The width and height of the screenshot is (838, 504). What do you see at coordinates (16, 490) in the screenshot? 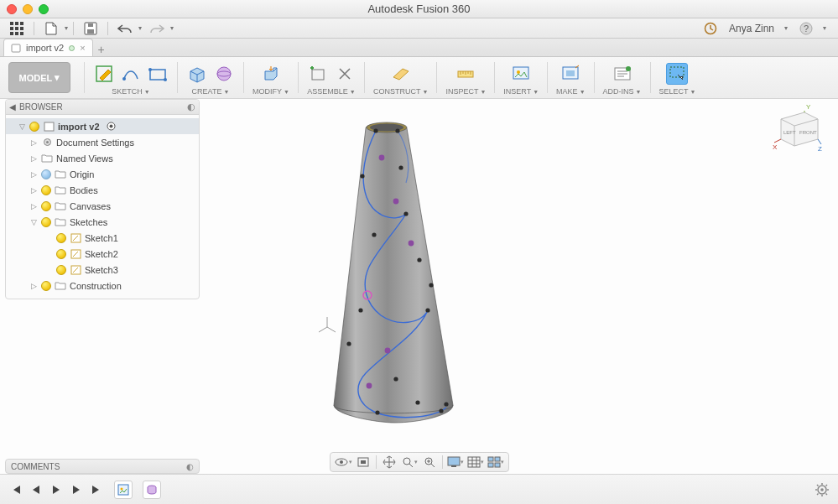
I see `timeline-start-button` at bounding box center [16, 490].